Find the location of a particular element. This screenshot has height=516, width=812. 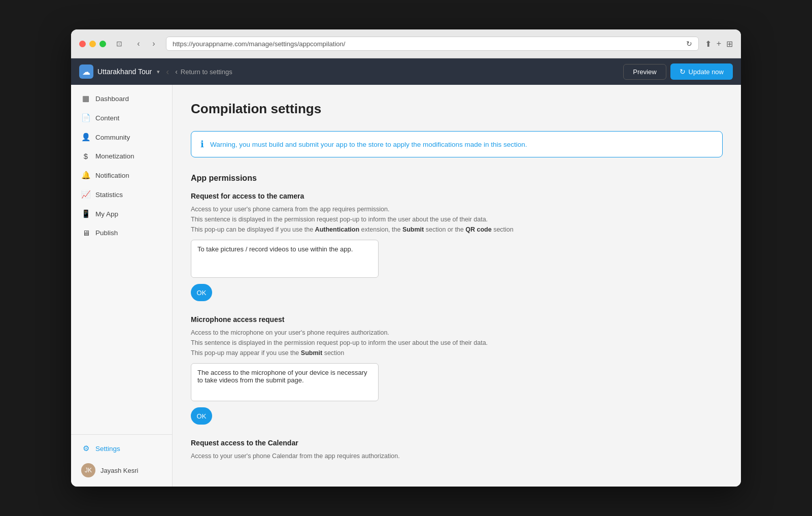

content-icon: 📄 is located at coordinates (86, 118).